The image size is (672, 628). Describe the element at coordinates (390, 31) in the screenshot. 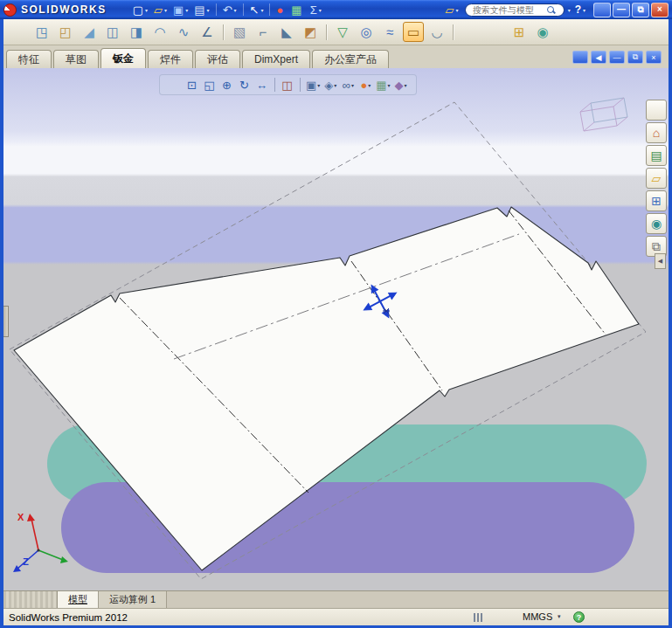

I see `vent-button: ≈` at that location.